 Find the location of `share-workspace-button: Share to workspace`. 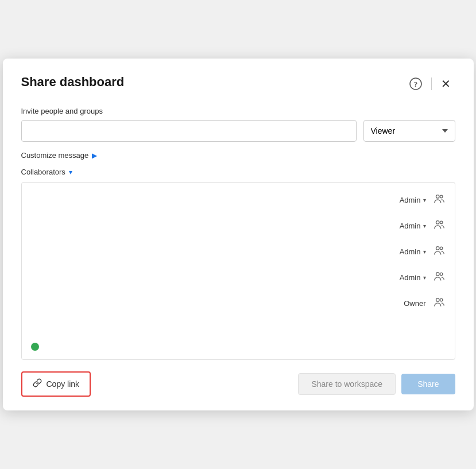

share-workspace-button: Share to workspace is located at coordinates (347, 384).